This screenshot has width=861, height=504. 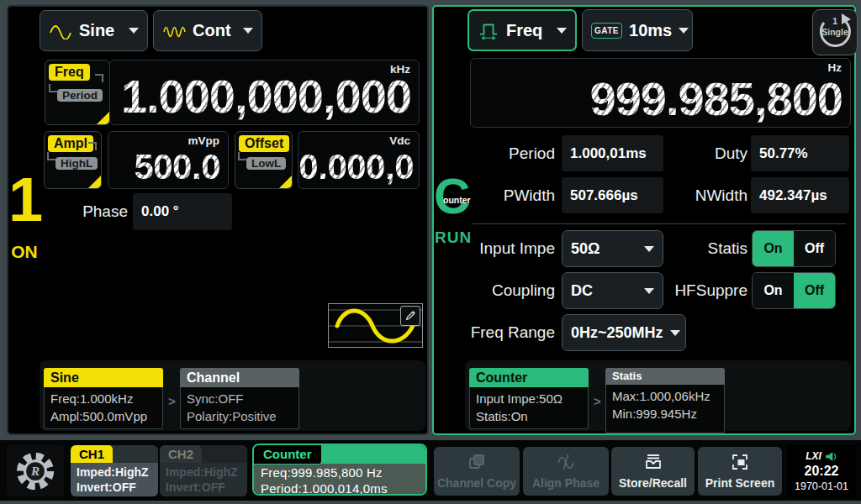 I want to click on gate-time-dropdown: GATE 10ms, so click(x=637, y=30).